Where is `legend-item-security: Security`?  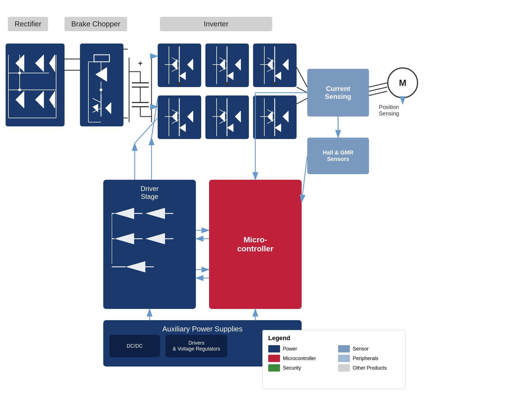 legend-item-security: Security is located at coordinates (299, 368).